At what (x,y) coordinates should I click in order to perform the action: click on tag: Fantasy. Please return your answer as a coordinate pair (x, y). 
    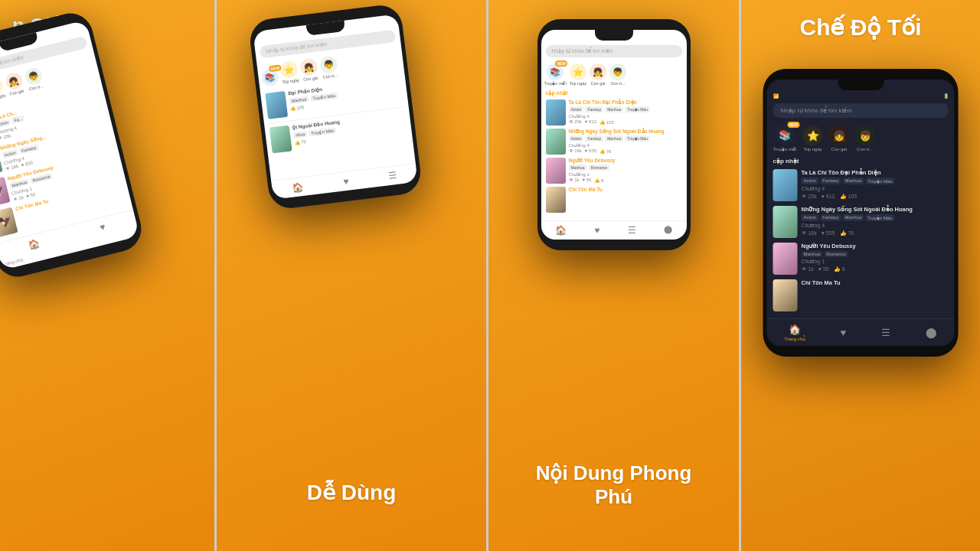
    Looking at the image, I should click on (594, 139).